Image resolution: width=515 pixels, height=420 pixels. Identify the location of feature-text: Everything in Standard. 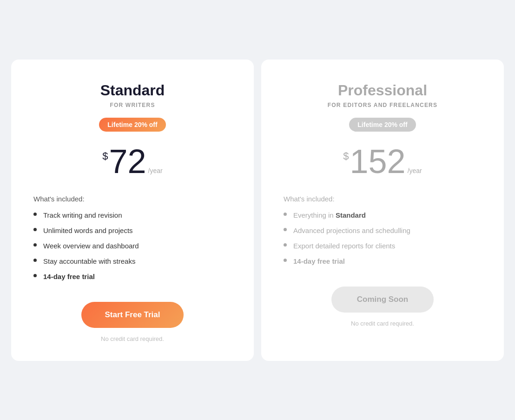
(330, 215).